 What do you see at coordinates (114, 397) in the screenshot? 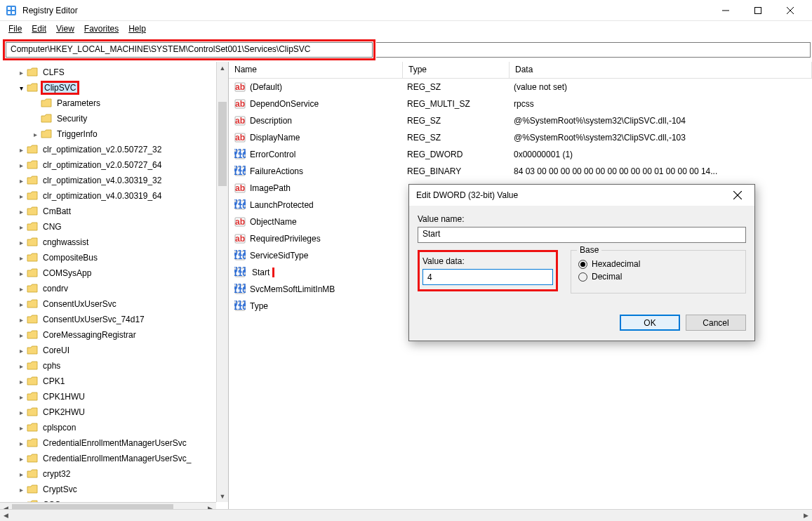
I see `tree-item: ▸CPK1HWU` at bounding box center [114, 397].